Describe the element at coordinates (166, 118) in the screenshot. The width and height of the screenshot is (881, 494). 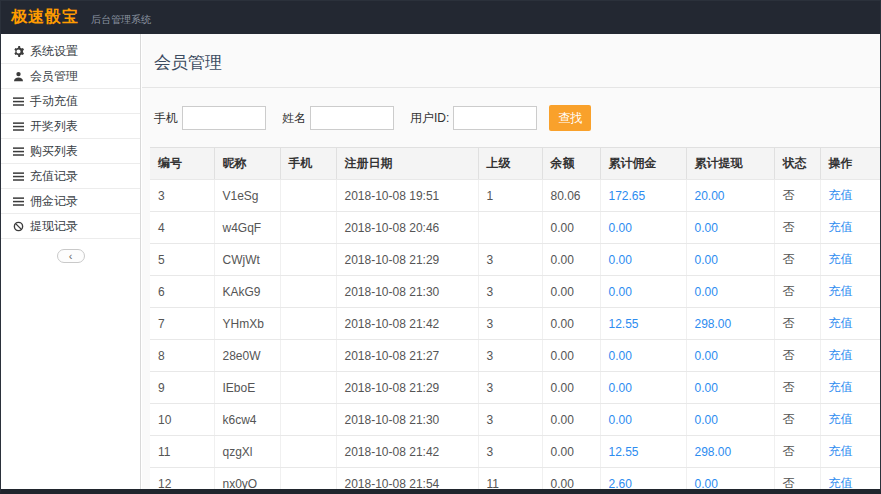
I see `phone-filter-label: 手机` at that location.